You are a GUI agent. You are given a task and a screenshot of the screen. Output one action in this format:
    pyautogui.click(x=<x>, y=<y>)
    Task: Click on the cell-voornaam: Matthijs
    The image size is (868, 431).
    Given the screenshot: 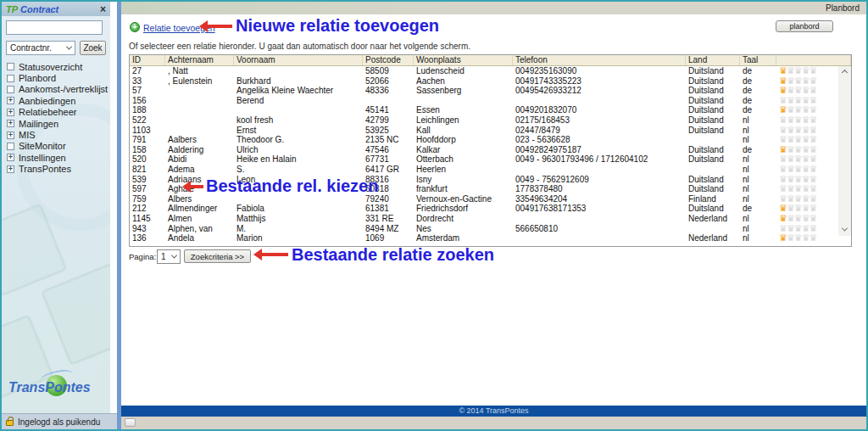 What is the action you would take?
    pyautogui.click(x=298, y=219)
    